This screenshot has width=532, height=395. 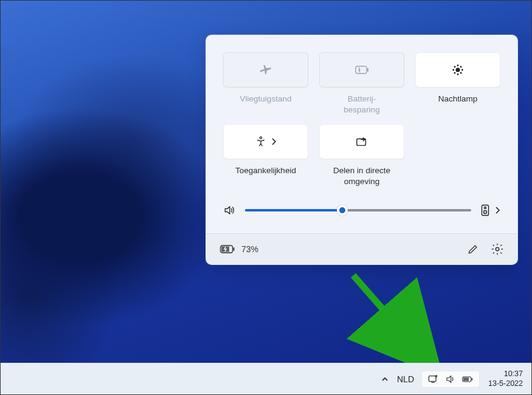 I want to click on tile-label: Toegankelijkheid, so click(x=266, y=176).